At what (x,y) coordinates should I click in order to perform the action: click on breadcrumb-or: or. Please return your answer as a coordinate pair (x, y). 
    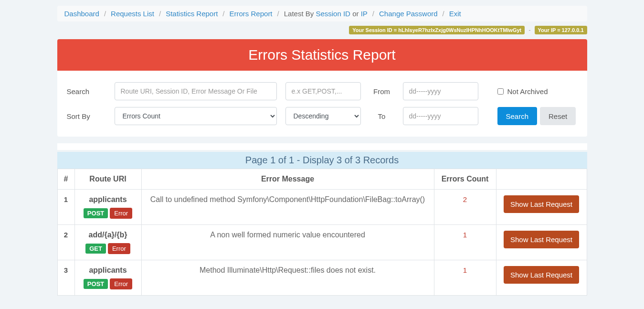
    Looking at the image, I should click on (356, 13).